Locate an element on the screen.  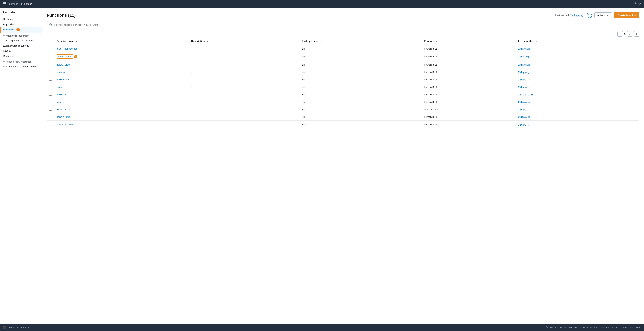
sidebar-item-layers: Layers is located at coordinates (21, 51).